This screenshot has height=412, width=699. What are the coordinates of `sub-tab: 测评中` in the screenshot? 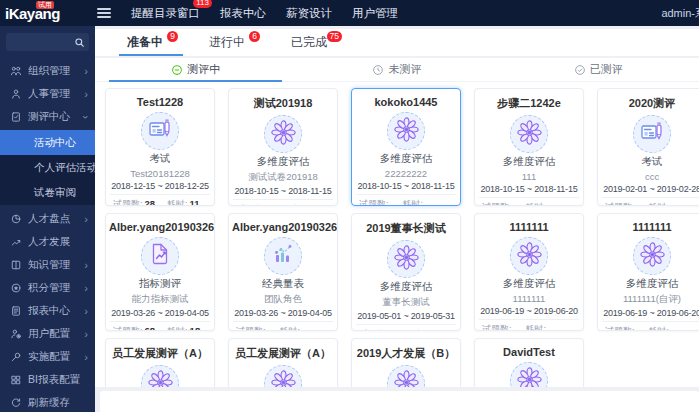 It's located at (196, 70).